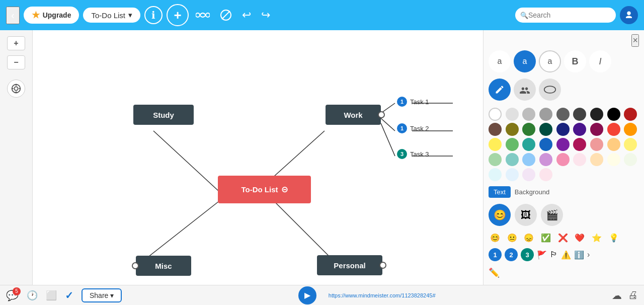  What do you see at coordinates (554, 255) in the screenshot?
I see `flag-white: 🏳` at bounding box center [554, 255].